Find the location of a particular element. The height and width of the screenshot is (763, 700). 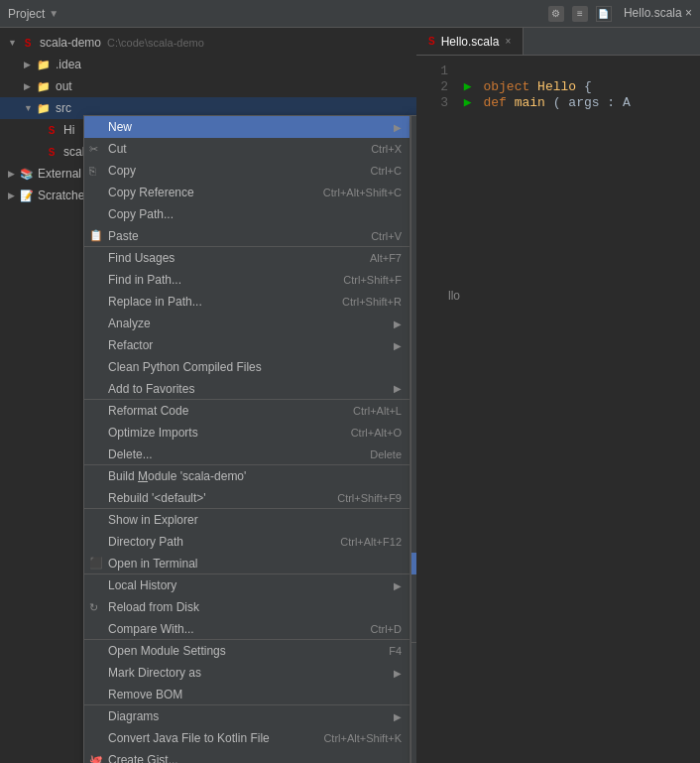

menu-label-rebuild: Rebuild '<default>' is located at coordinates (157, 498).